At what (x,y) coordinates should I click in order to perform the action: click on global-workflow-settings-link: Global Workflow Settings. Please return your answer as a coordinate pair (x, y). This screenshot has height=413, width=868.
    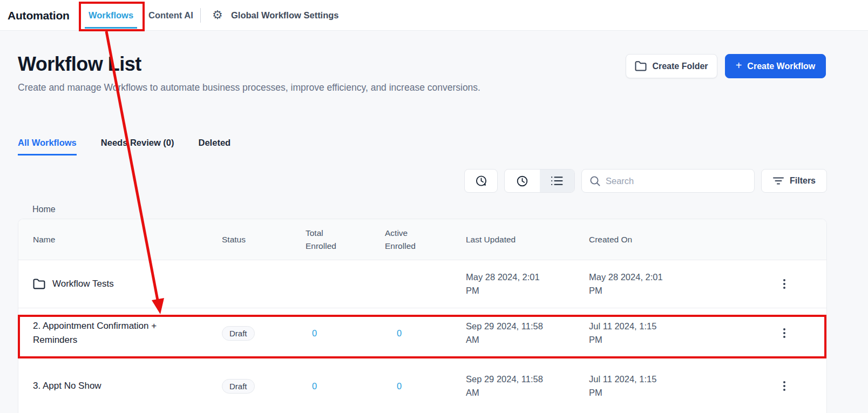
    Looking at the image, I should click on (285, 15).